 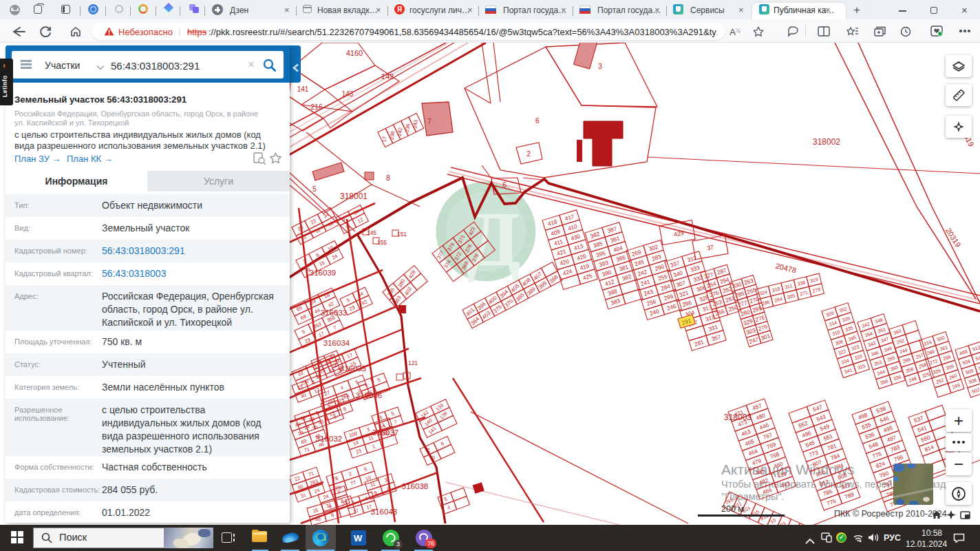 I want to click on svg-text: 509, so click(x=969, y=371).